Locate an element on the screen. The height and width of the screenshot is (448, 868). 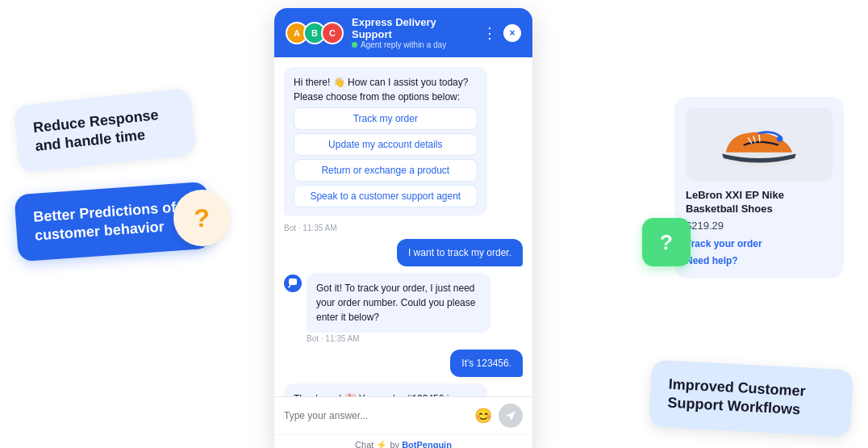
question-bubble-left: ? is located at coordinates (202, 218).